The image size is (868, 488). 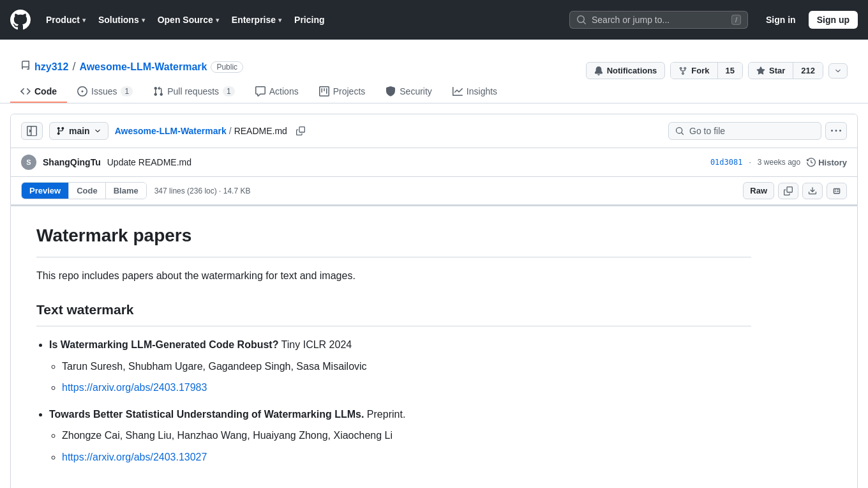 What do you see at coordinates (105, 92) in the screenshot?
I see `tab-issues: Issues 1` at bounding box center [105, 92].